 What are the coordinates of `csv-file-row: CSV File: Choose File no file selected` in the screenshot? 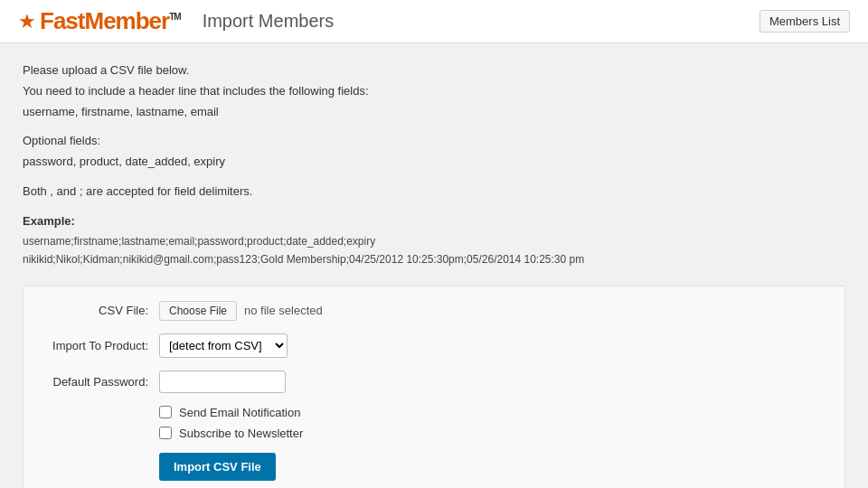 It's located at (434, 311).